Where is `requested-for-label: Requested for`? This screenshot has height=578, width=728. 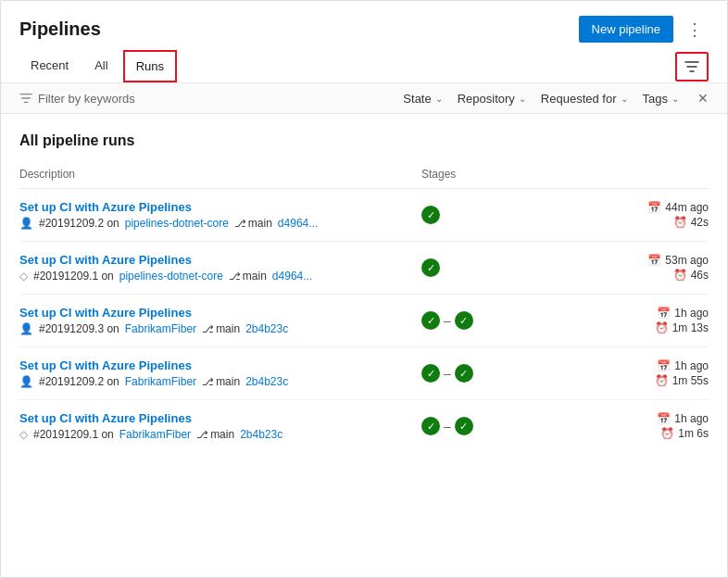 requested-for-label: Requested for is located at coordinates (579, 98).